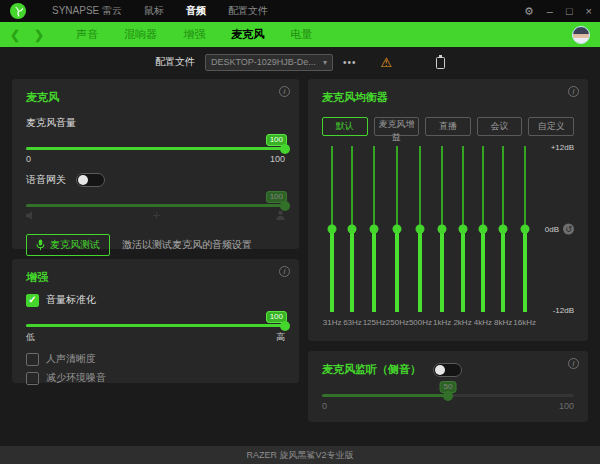  I want to click on monitor-level-slider: 50 0 100, so click(448, 402).